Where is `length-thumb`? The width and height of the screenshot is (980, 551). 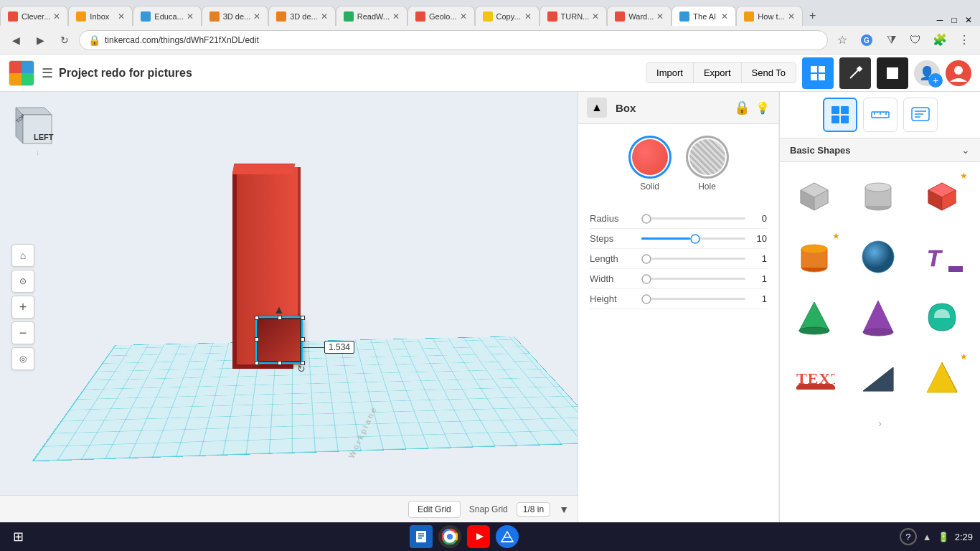
length-thumb is located at coordinates (646, 260).